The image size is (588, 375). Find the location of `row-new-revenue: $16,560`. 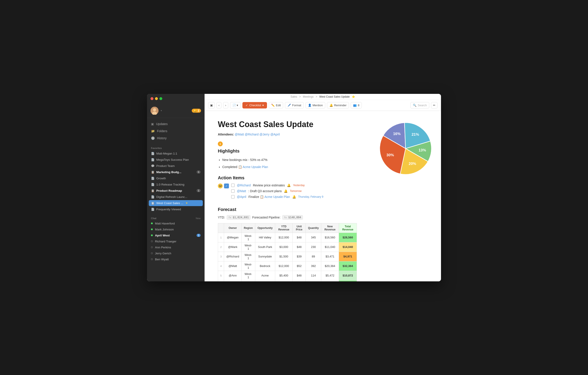

row-new-revenue: $16,560 is located at coordinates (330, 237).